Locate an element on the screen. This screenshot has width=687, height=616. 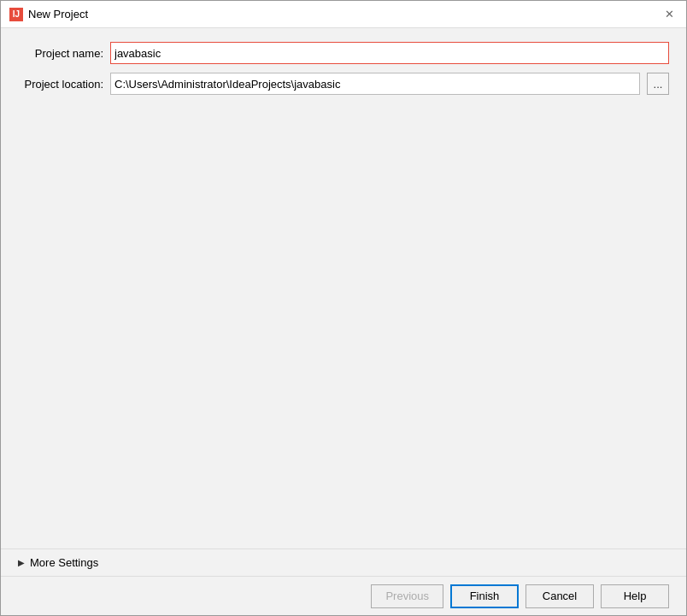
dialog-footer: Previous Finish Cancel Help is located at coordinates (344, 595).